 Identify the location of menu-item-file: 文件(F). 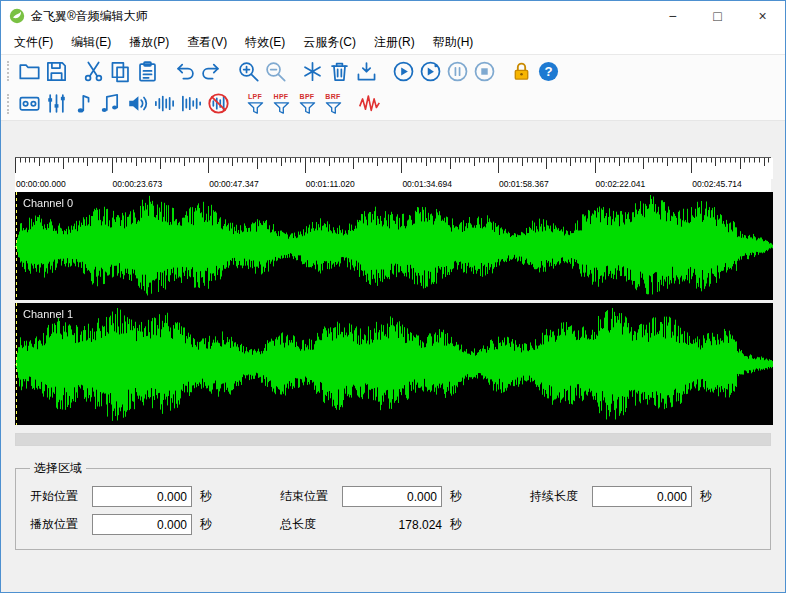
(34, 42).